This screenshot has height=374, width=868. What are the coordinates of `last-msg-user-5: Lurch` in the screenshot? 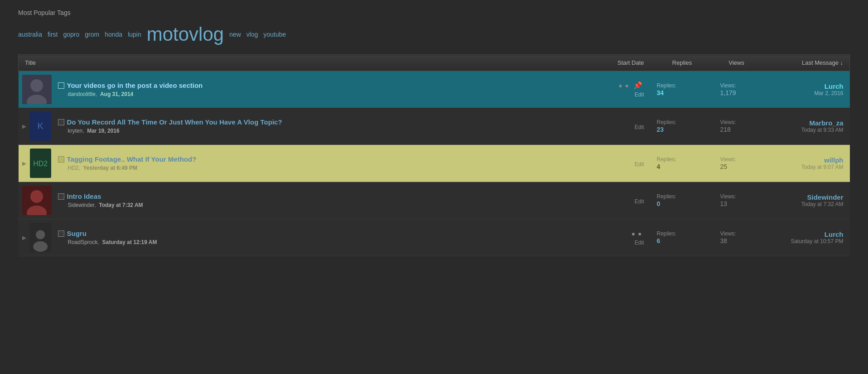 It's located at (805, 235).